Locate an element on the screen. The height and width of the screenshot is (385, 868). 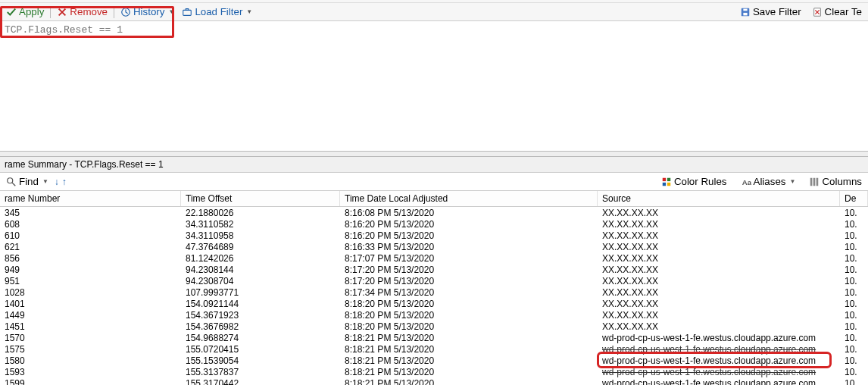
table-row: 60834.31105828:16:20 PM 5/13/2020XX.XX.X… is located at coordinates (434, 224).